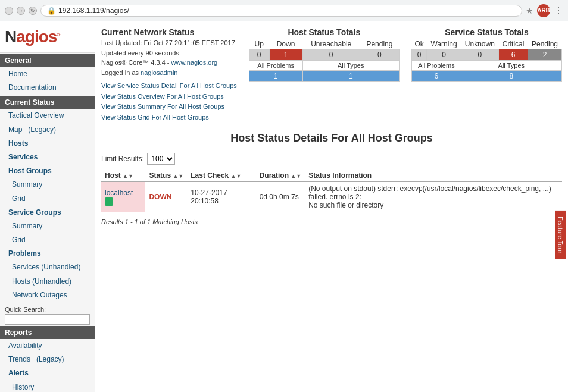  I want to click on host-sort-icon: ▲▼, so click(128, 176).